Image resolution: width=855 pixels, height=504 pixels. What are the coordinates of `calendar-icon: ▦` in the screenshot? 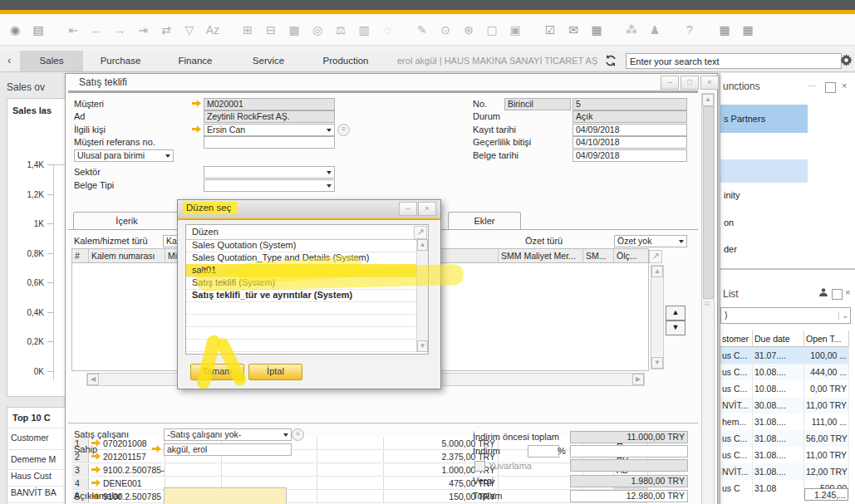 It's located at (597, 30).